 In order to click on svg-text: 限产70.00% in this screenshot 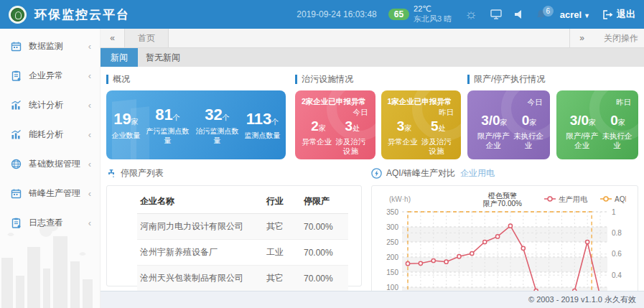, I will do `click(503, 204)`.